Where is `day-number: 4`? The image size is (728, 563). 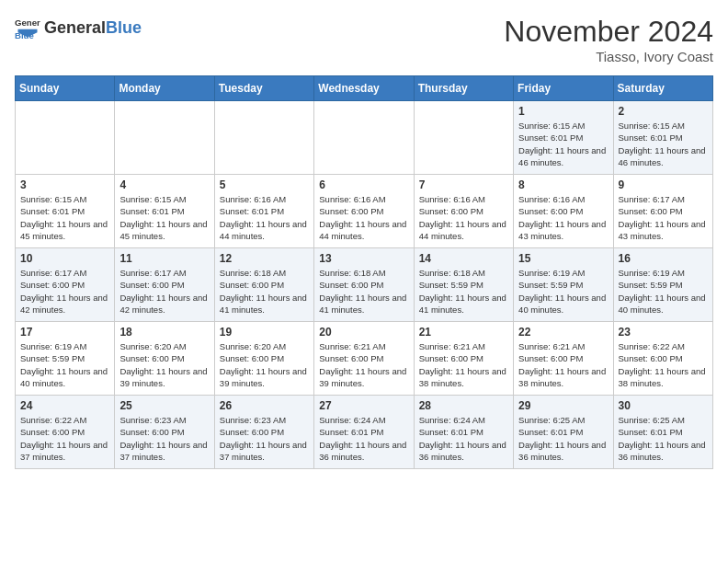 day-number: 4 is located at coordinates (164, 185).